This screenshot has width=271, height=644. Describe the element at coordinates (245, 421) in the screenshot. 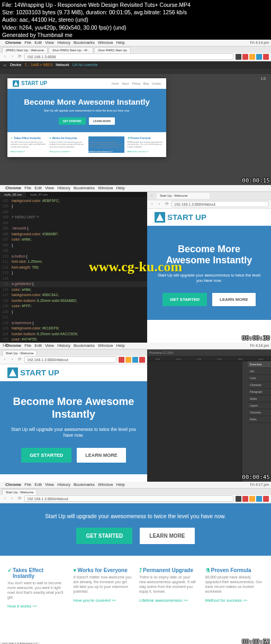

I see `ps-tools` at that location.